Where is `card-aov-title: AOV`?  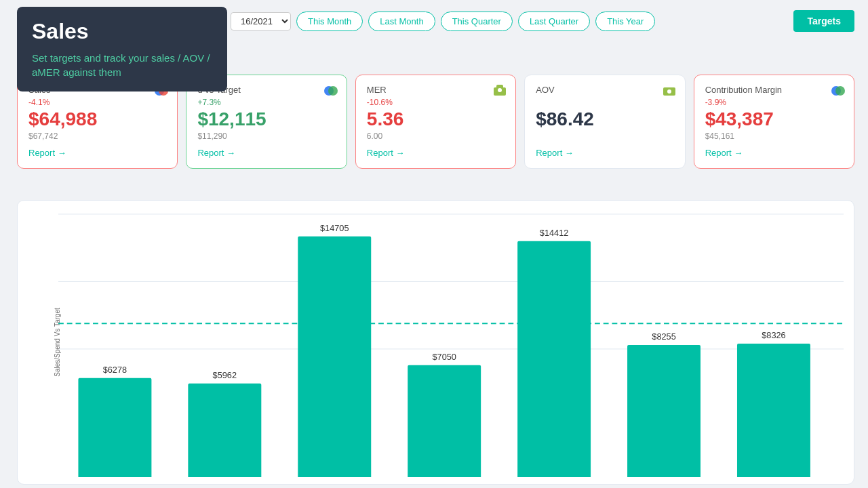
card-aov-title: AOV is located at coordinates (605, 89).